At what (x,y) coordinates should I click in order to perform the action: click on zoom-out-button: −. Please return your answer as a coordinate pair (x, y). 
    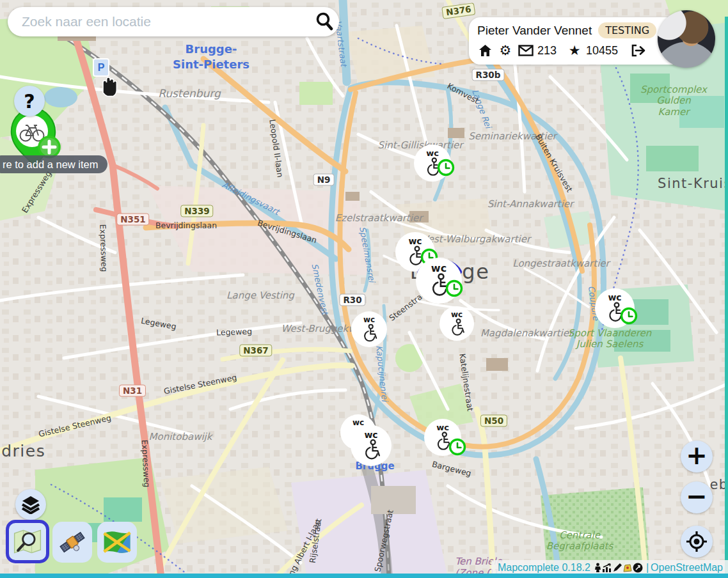
    Looking at the image, I should click on (697, 497).